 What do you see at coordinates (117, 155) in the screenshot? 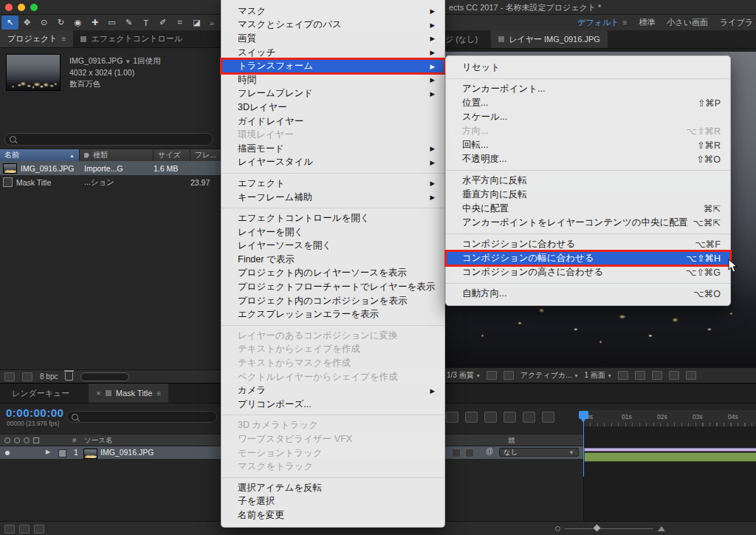
I see `column-header-type: 種類` at bounding box center [117, 155].